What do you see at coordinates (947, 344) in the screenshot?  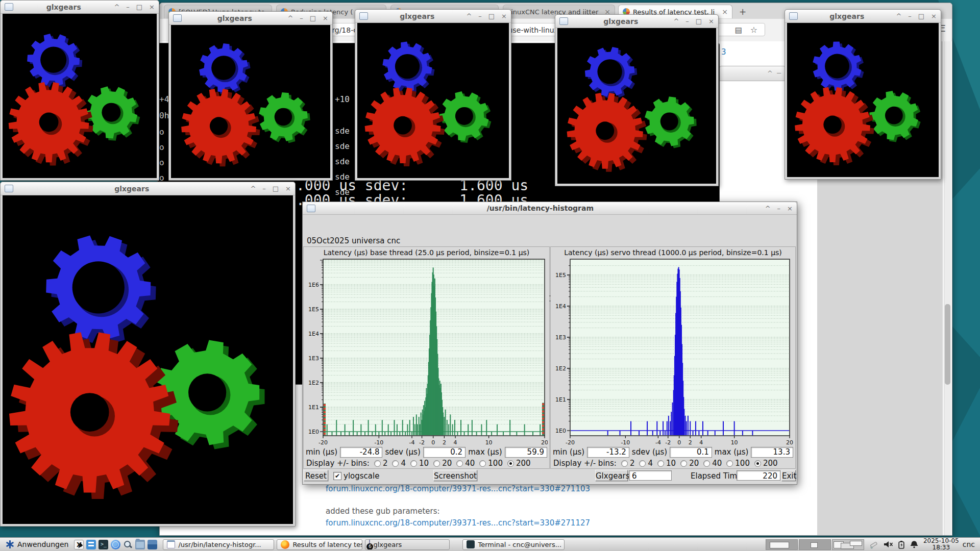 I see `scrollbar-thumb` at bounding box center [947, 344].